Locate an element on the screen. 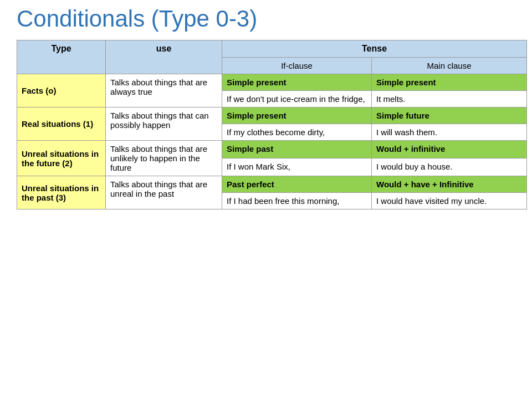  cell-main-label-3: Would + have + Infinitive is located at coordinates (449, 185).